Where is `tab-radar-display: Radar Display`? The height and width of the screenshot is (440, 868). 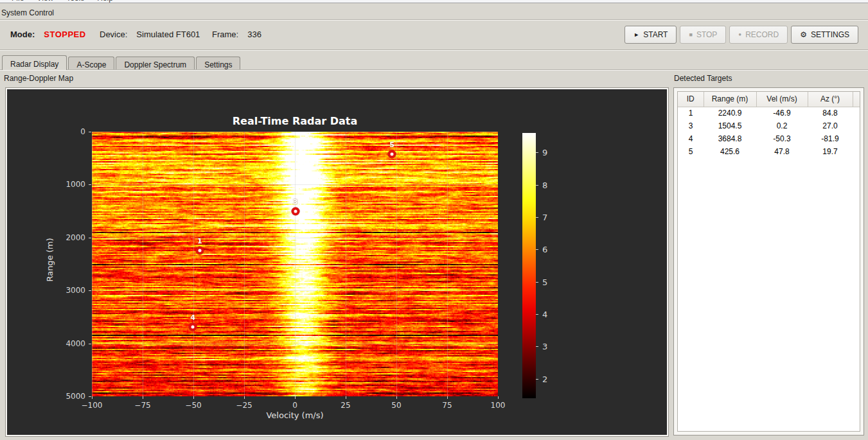 tab-radar-display: Radar Display is located at coordinates (35, 63).